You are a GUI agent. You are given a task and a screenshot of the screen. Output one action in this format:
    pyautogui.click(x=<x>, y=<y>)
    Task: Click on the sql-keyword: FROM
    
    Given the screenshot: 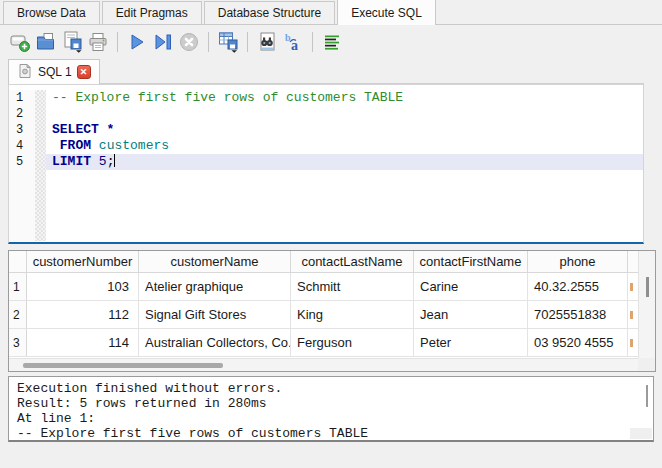 What is the action you would take?
    pyautogui.click(x=76, y=146)
    